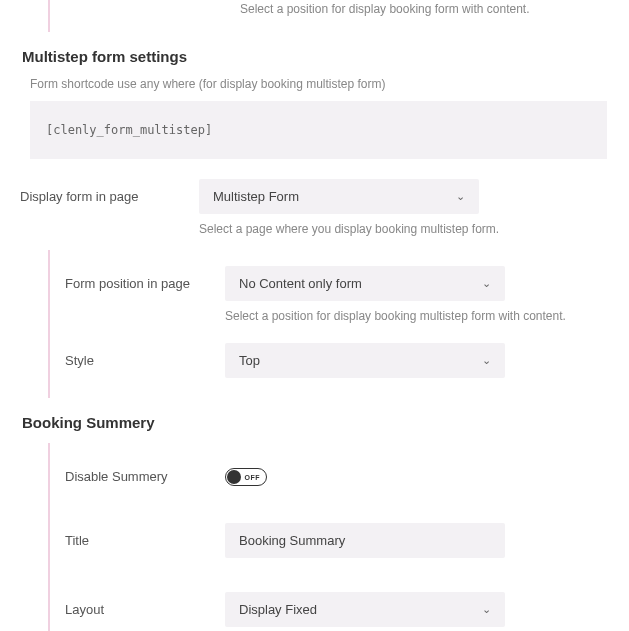  Describe the element at coordinates (318, 130) in the screenshot. I see `shortcode-box: [clenly_form_multistep]` at that location.